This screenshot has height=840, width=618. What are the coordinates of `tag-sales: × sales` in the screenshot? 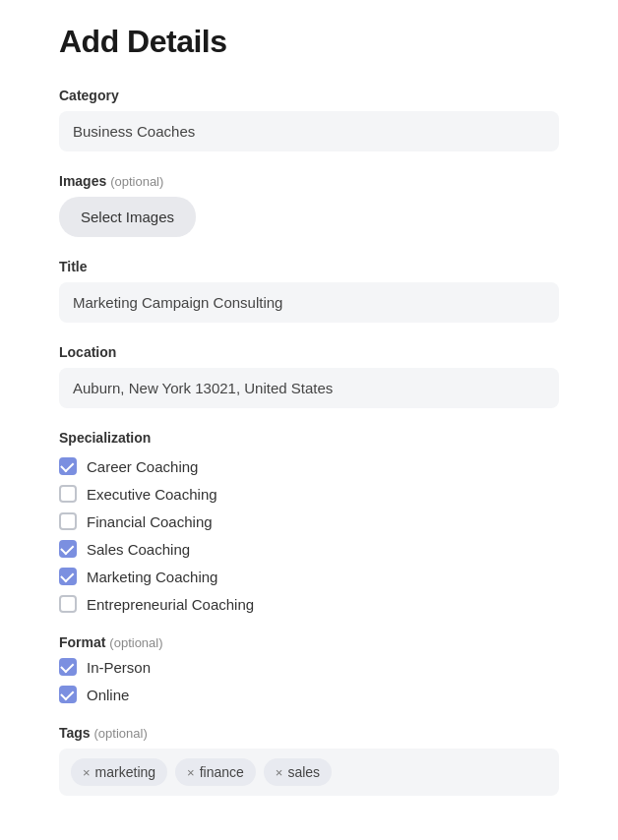 It's located at (297, 772).